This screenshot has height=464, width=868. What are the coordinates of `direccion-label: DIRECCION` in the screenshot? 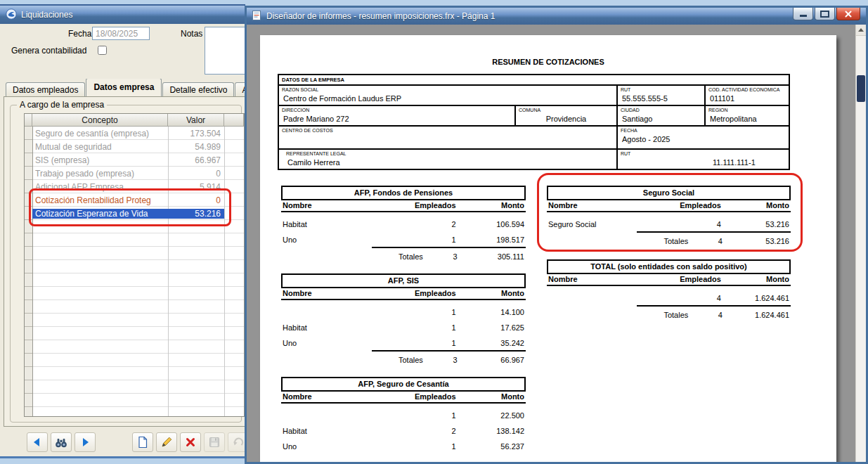 It's located at (396, 110).